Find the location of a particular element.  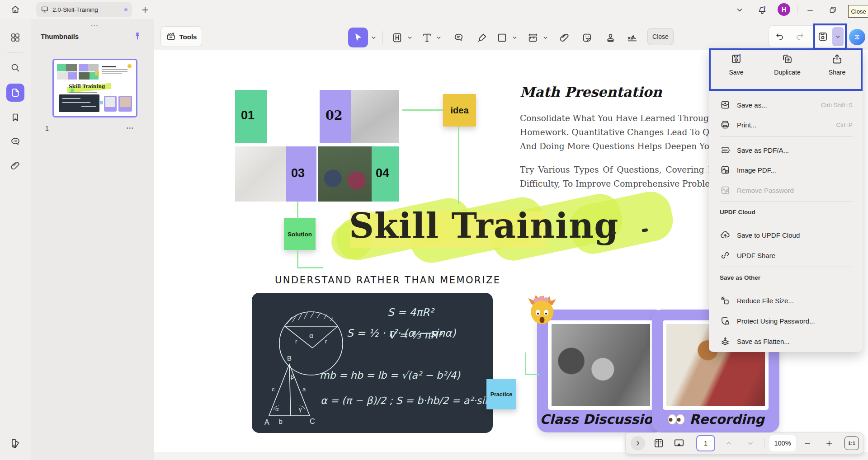

new-tab-button is located at coordinates (145, 10).